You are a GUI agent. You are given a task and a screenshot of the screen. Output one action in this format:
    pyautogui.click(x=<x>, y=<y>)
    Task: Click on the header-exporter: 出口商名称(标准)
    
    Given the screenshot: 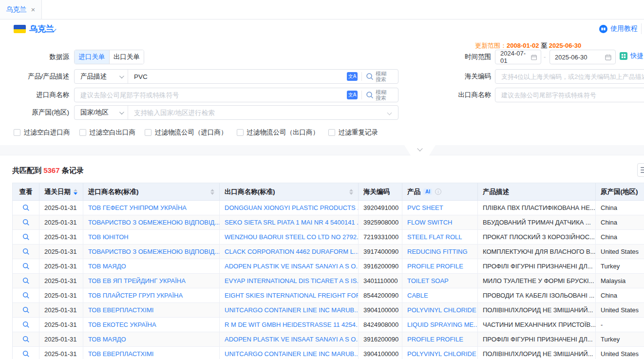 What is the action you would take?
    pyautogui.click(x=289, y=192)
    